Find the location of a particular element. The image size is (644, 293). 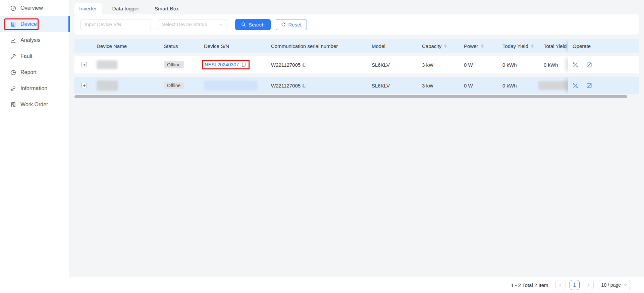

tab-bar: Inverter Data logger Smart Box is located at coordinates (357, 7).